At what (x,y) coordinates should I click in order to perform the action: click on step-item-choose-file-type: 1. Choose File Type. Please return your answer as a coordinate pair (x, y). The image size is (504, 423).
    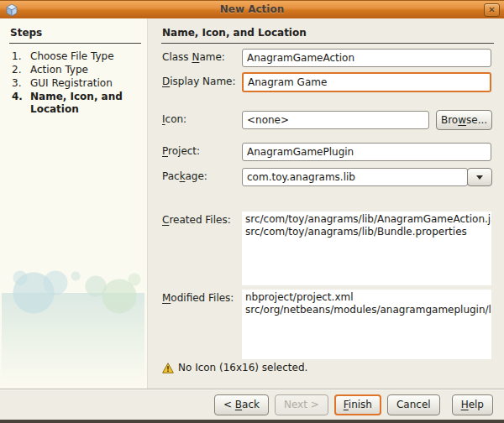
    Looking at the image, I should click on (77, 57).